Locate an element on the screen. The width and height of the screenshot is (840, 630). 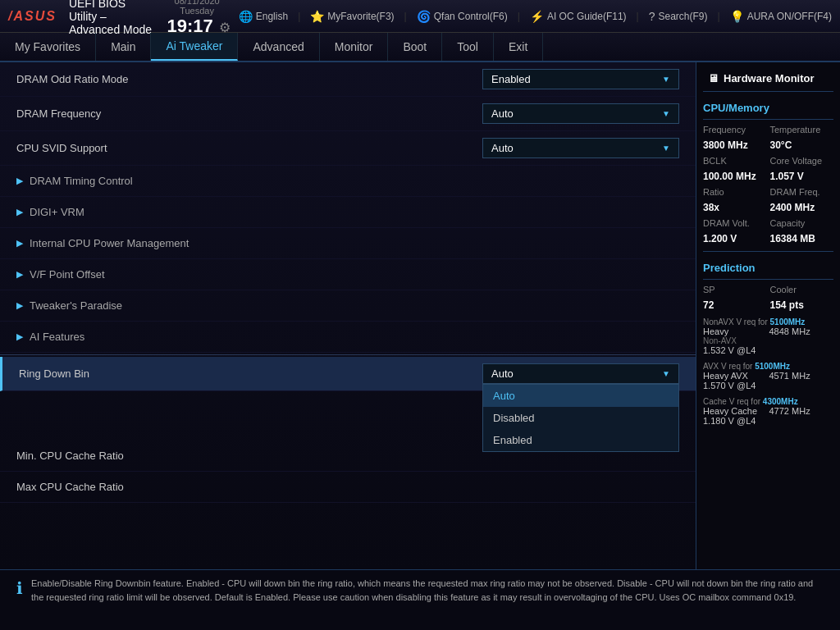
non-avx-label: NonAVX V req for 5100MHz is located at coordinates (768, 322).